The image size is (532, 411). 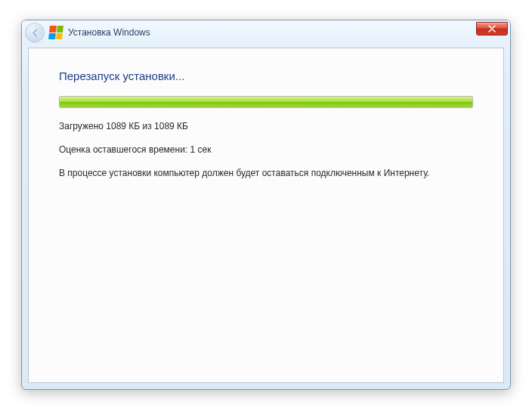 What do you see at coordinates (35, 33) in the screenshot?
I see `back-arrow-icon` at bounding box center [35, 33].